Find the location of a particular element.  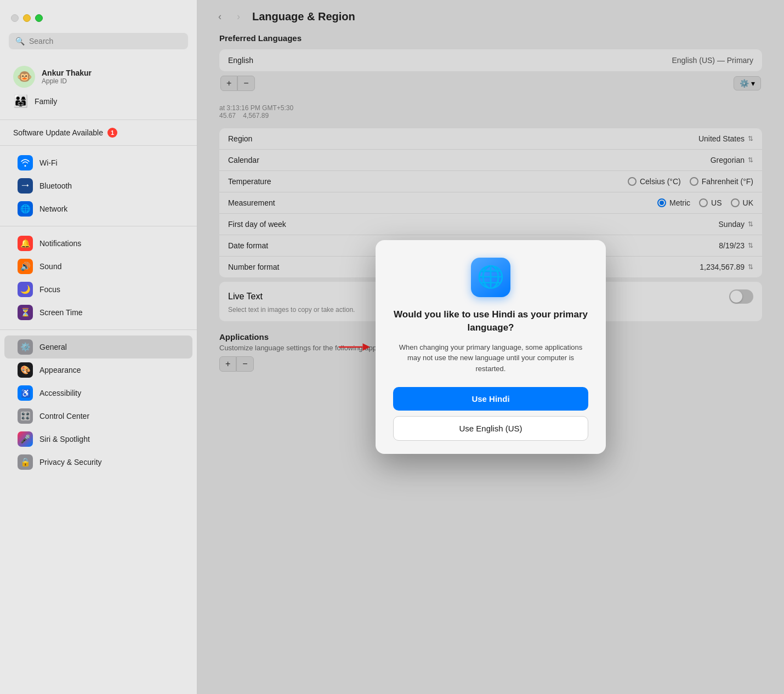

bluetooth-label: Bluetooth is located at coordinates (56, 186).